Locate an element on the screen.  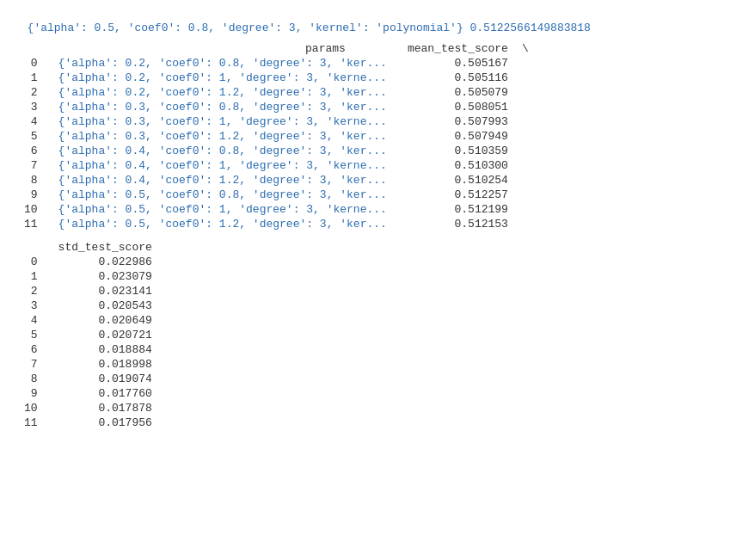
row-mean-score: 0.512199 is located at coordinates (457, 210).